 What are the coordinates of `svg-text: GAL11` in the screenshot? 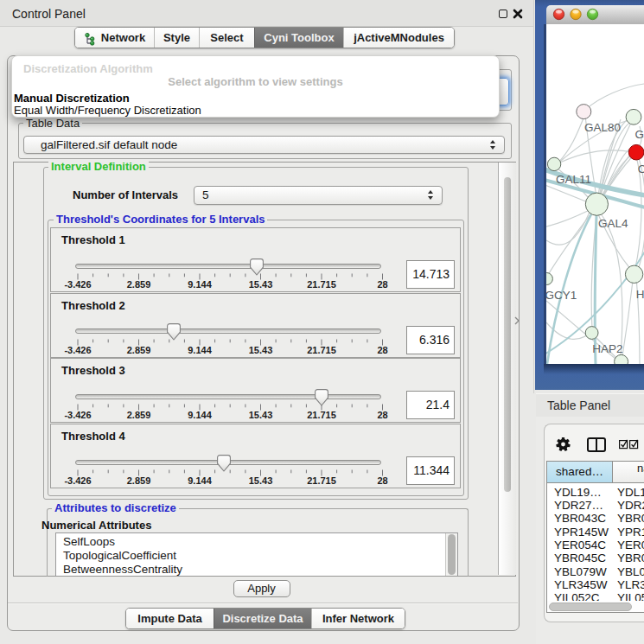 It's located at (574, 180).